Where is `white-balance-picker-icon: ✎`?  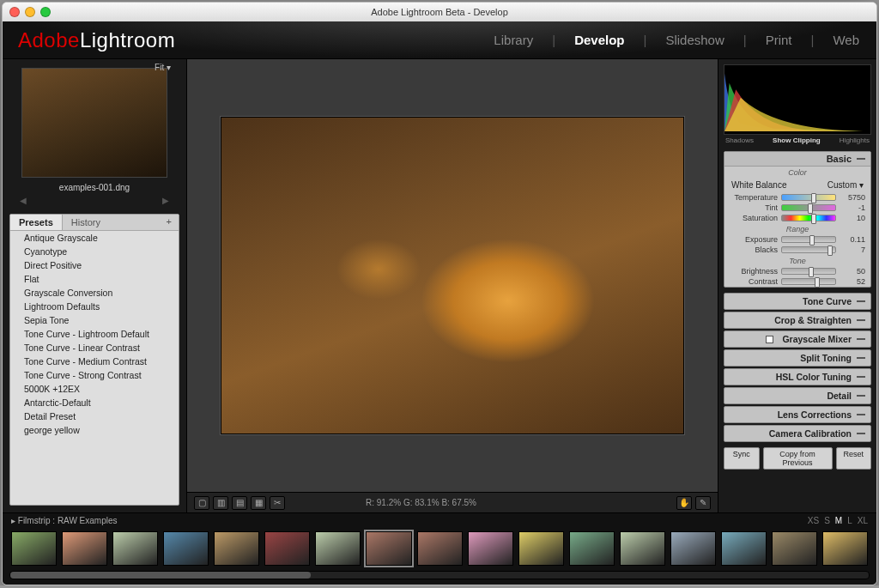
white-balance-picker-icon: ✎ is located at coordinates (703, 503).